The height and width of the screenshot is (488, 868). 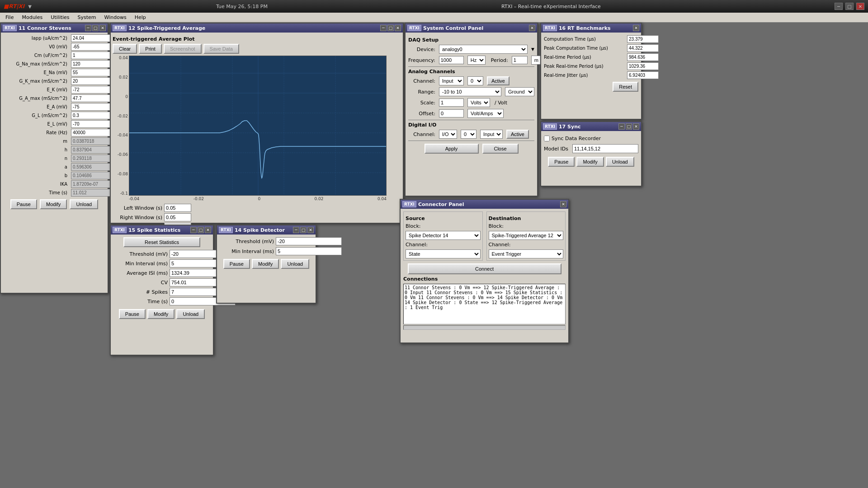 I want to click on win-max-sstats: □, so click(x=201, y=230).